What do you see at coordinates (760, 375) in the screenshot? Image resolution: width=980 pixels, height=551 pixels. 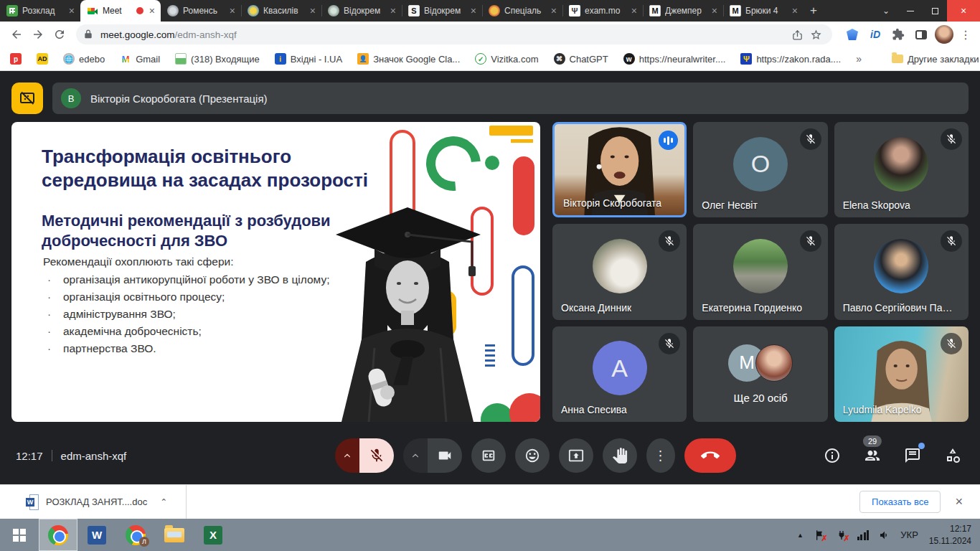 I see `participant-tile-overflow: M Ще 20 осіб` at bounding box center [760, 375].